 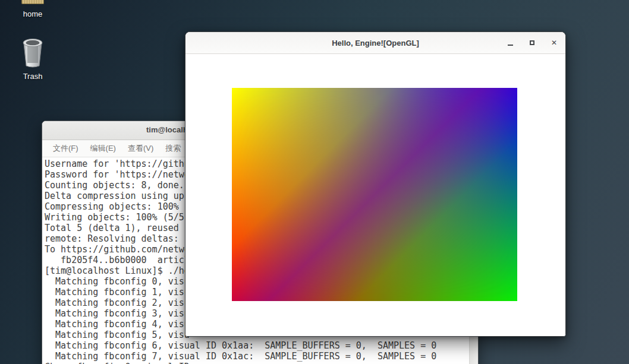 I want to click on minimize-icon, so click(x=510, y=45).